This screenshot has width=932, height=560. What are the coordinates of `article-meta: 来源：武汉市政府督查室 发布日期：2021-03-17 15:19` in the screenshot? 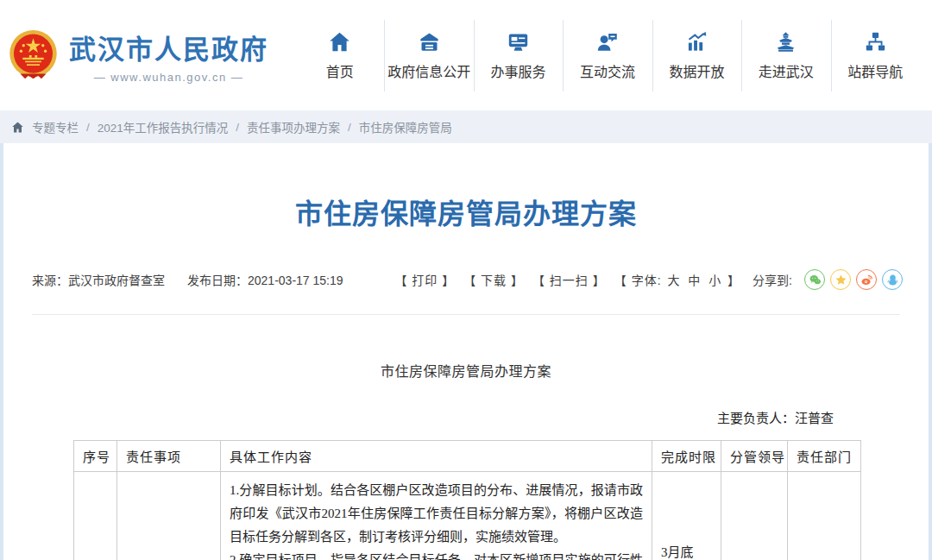 It's located at (188, 280).